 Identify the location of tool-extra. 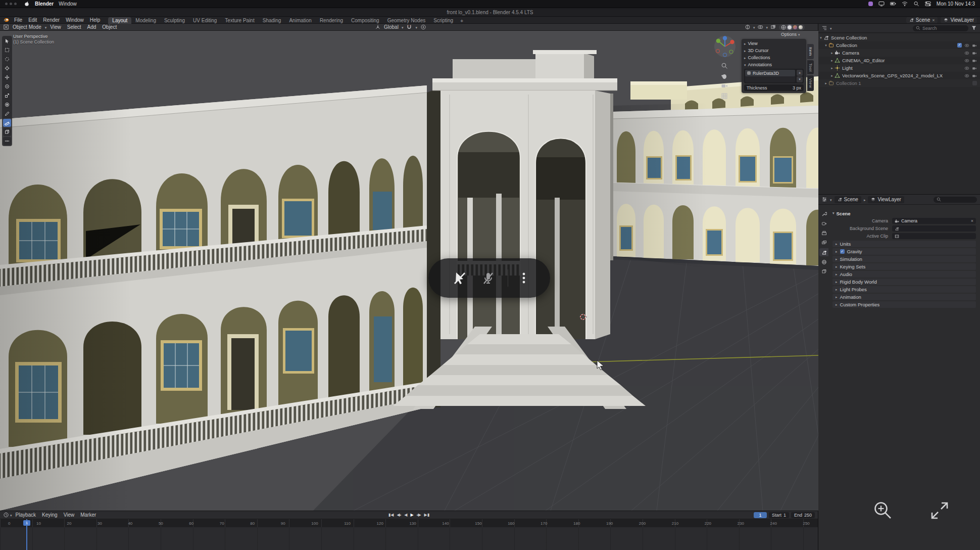
(7, 141).